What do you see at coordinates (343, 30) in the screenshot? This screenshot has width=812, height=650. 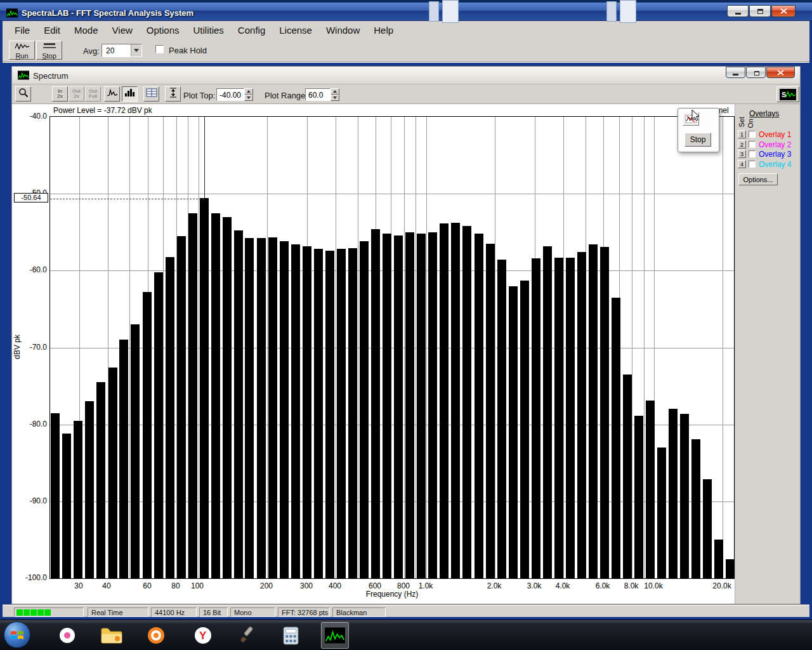 I see `menu-item-window: Window` at bounding box center [343, 30].